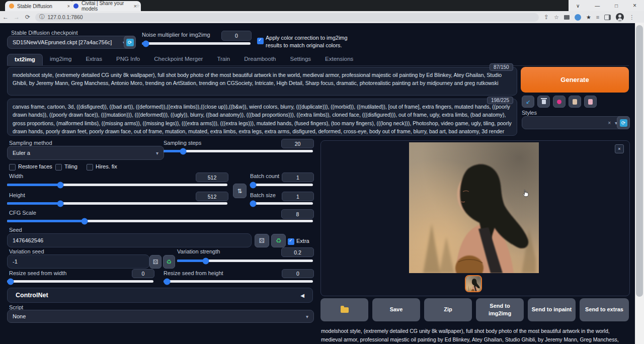 This screenshot has height=344, width=644. Describe the element at coordinates (90, 167) in the screenshot. I see `hires-fix-checkbox` at that location.